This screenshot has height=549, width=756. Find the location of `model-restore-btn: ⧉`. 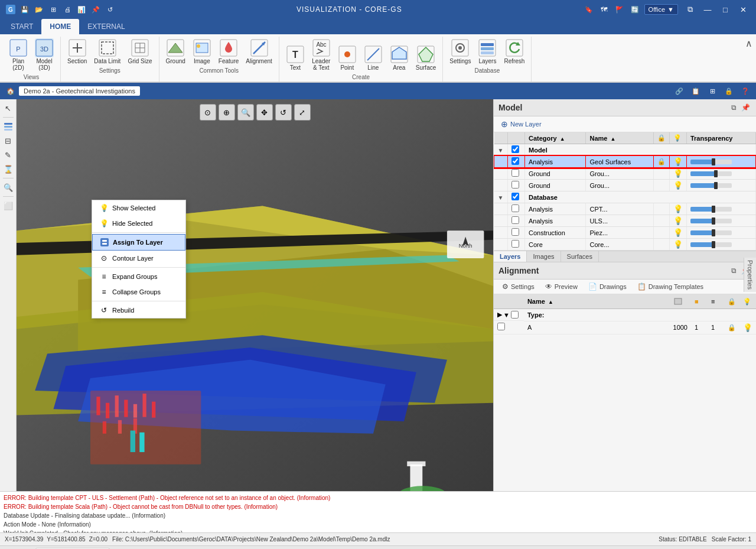

model-restore-btn: ⧉ is located at coordinates (734, 108).